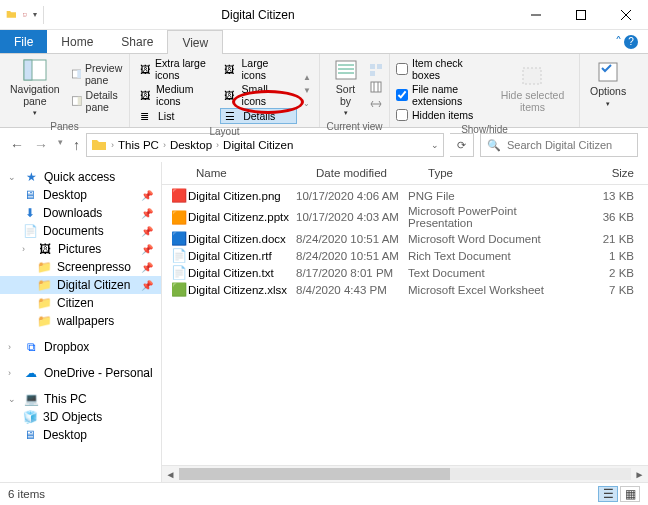 The height and width of the screenshot is (505, 648). Describe the element at coordinates (80, 267) in the screenshot. I see `tree-screenpresso: 📁Screenpresso📌` at that location.